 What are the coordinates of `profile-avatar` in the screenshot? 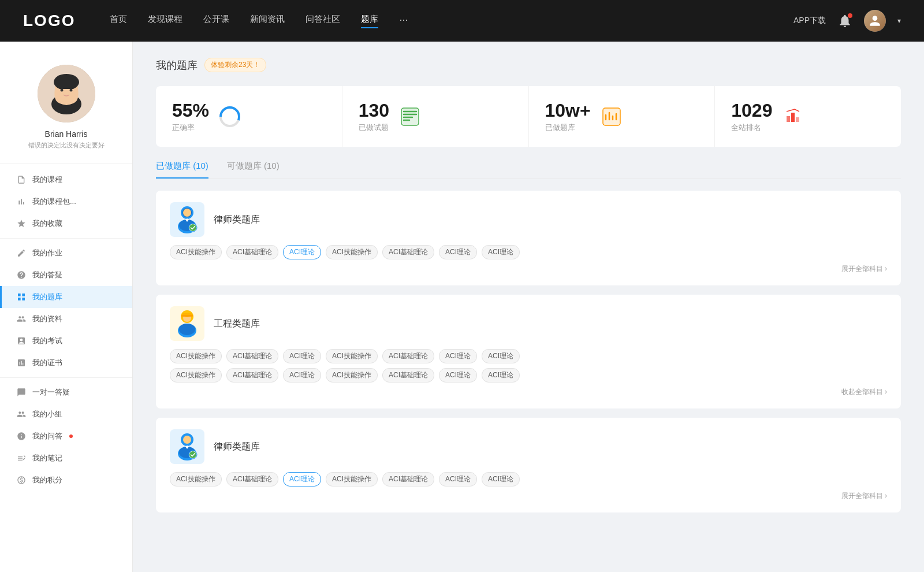 It's located at (66, 94).